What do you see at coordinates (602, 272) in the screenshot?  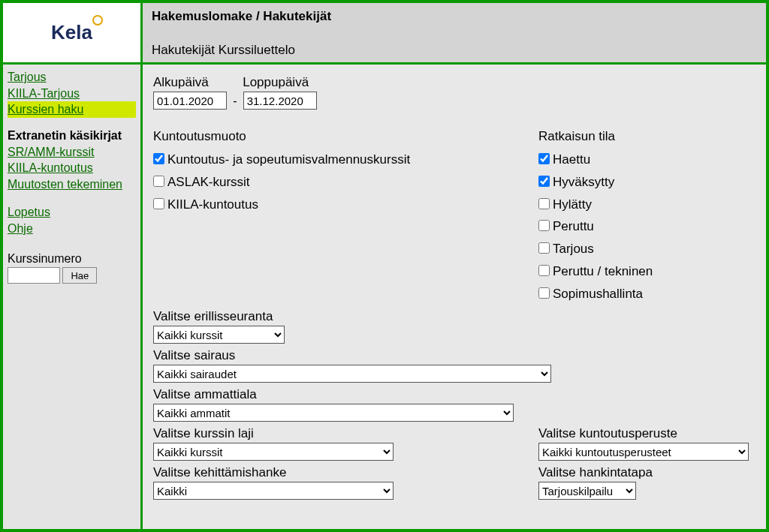 I see `ratkaisun-tila-label-5: Peruttu / tekninen` at bounding box center [602, 272].